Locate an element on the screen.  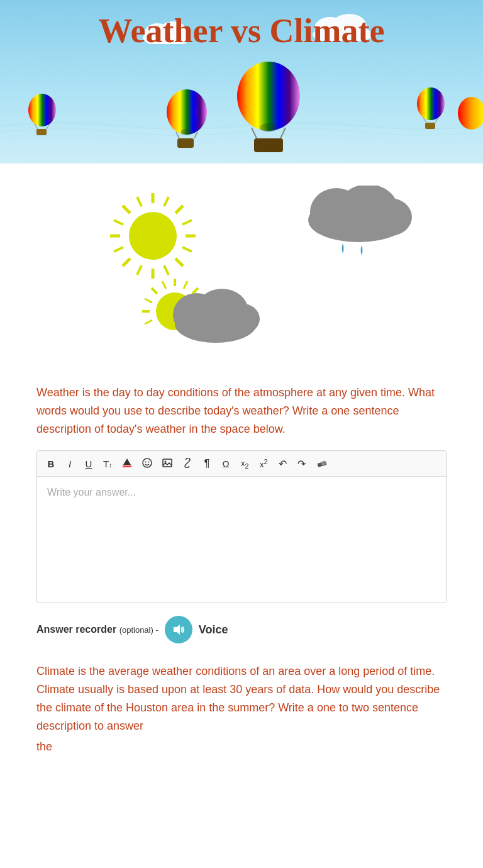
balloon-medium is located at coordinates (187, 120).